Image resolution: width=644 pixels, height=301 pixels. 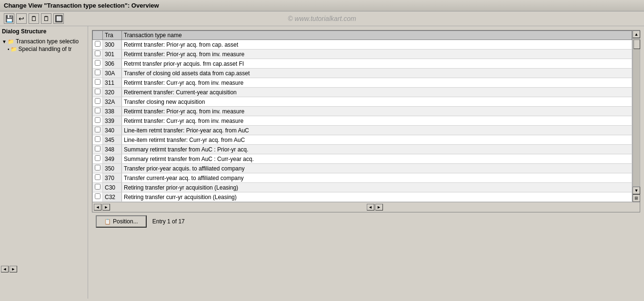 I want to click on table-row: C32Retiring transfer curr-yr acquisition…, so click(x=362, y=197).